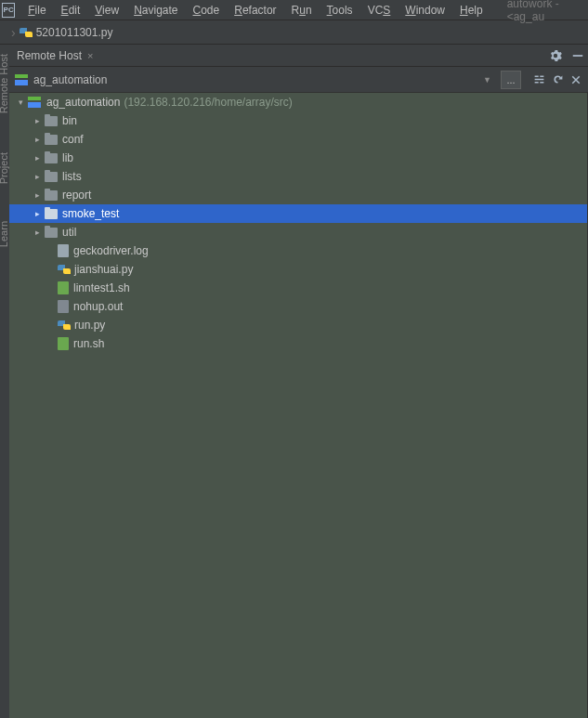 The image size is (588, 718). What do you see at coordinates (206, 10) in the screenshot?
I see `menu-code: Code` at bounding box center [206, 10].